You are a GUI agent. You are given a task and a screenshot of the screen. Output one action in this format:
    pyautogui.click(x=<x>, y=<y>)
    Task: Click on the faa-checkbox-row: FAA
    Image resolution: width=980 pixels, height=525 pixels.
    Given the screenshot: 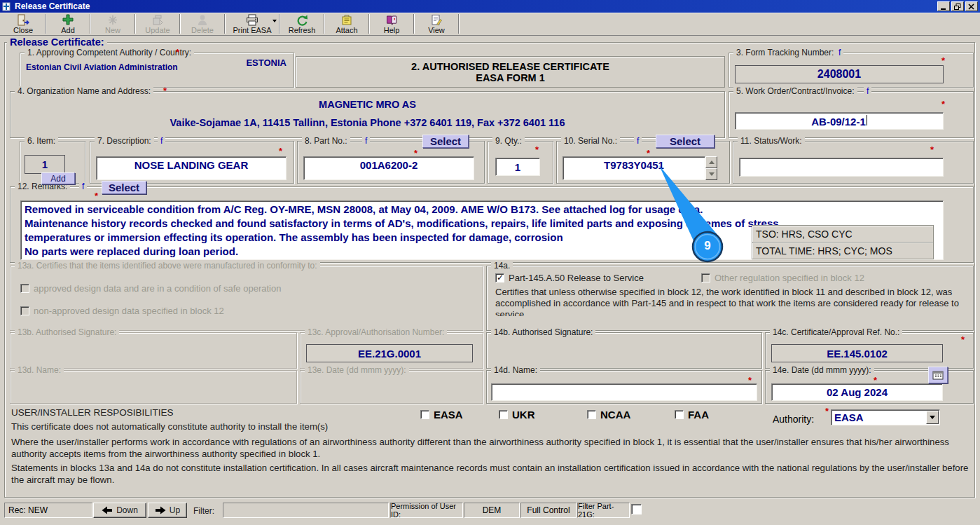 What is the action you would take?
    pyautogui.click(x=692, y=415)
    